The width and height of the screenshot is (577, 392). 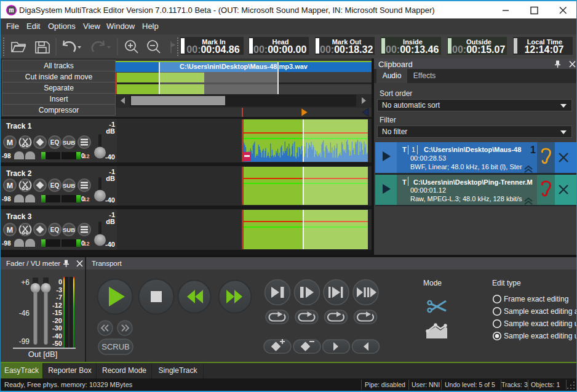 I want to click on svg-text: Frame exact editing, so click(x=536, y=299).